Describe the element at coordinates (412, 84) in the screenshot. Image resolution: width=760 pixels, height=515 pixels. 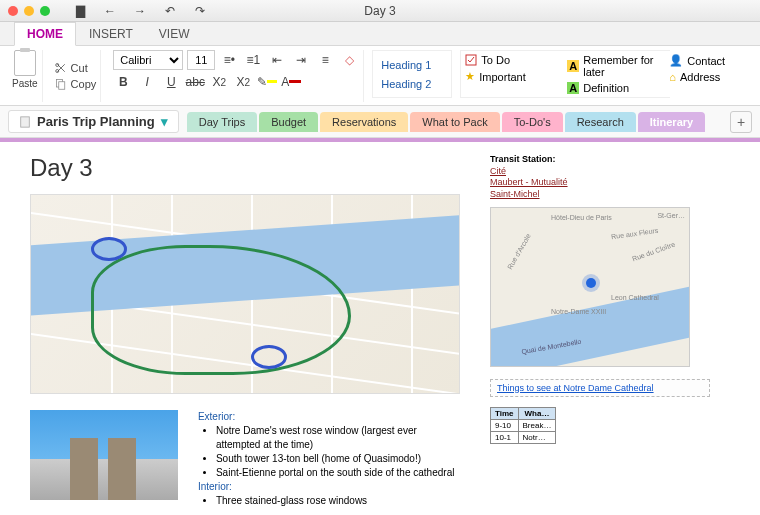
I see `style-heading2: Heading 2` at that location.